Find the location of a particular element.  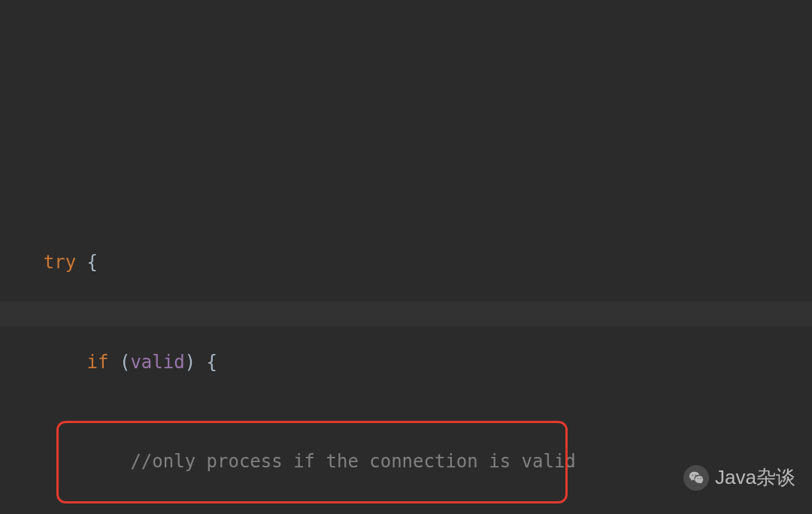

field-valid: valid is located at coordinates (157, 362).